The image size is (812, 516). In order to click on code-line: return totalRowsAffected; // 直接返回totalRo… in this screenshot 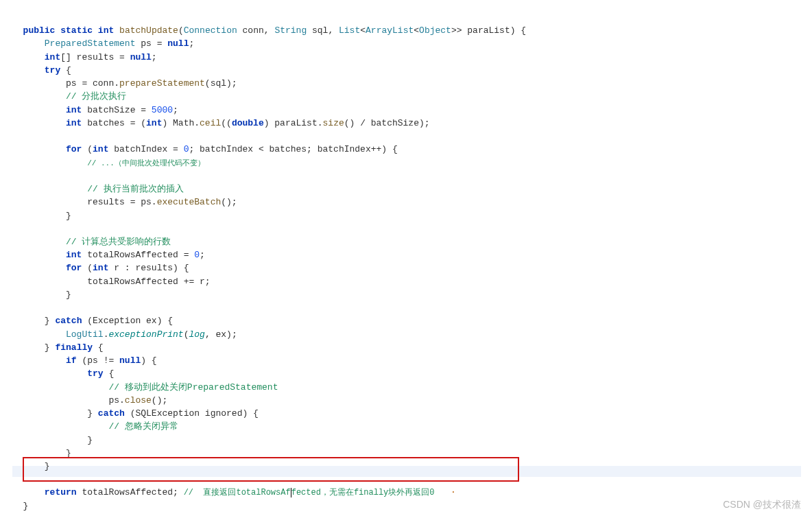, I will do `click(235, 493)`.